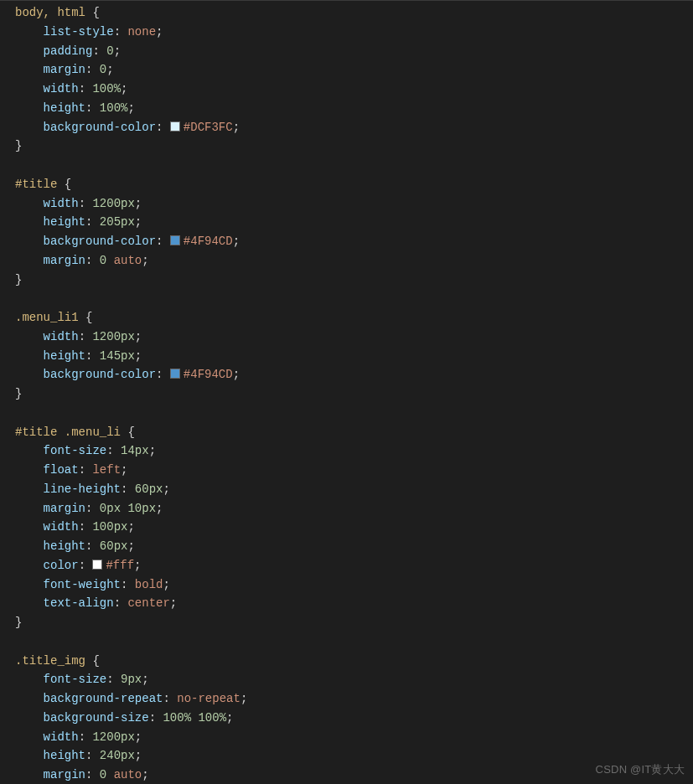 The height and width of the screenshot is (784, 693). What do you see at coordinates (117, 222) in the screenshot?
I see `css-value: 205px` at bounding box center [117, 222].